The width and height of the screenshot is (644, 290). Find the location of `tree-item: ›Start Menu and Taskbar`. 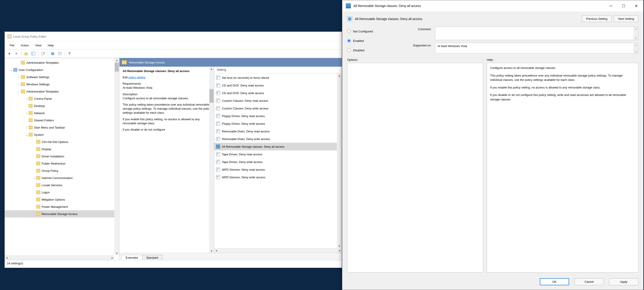

tree-item: ›Start Menu and Taskbar is located at coordinates (62, 128).